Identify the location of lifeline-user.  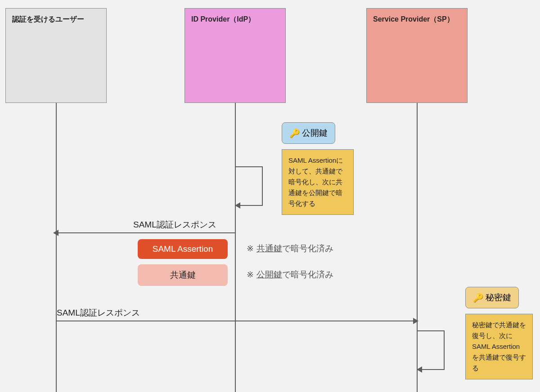
(56, 247).